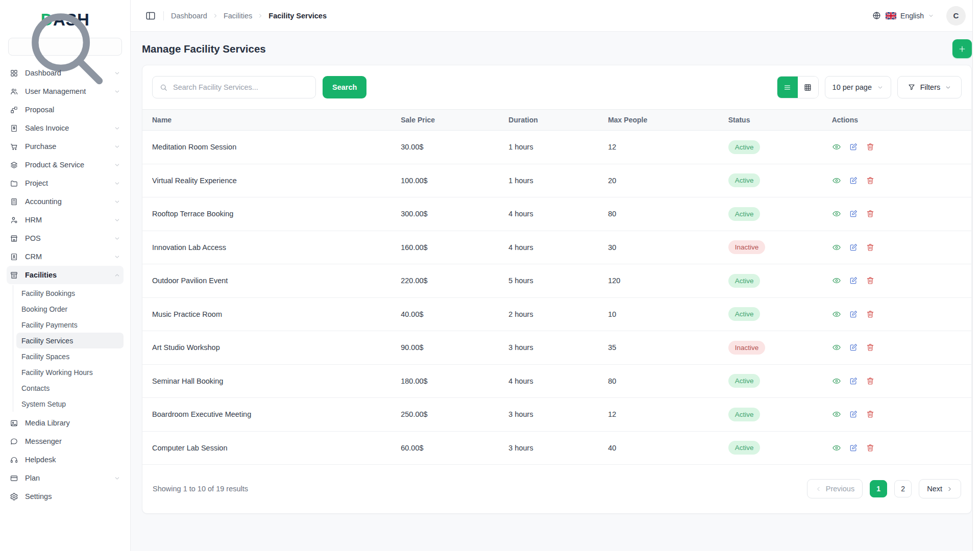  Describe the element at coordinates (65, 183) in the screenshot. I see `sidebar-item-project: Project` at that location.